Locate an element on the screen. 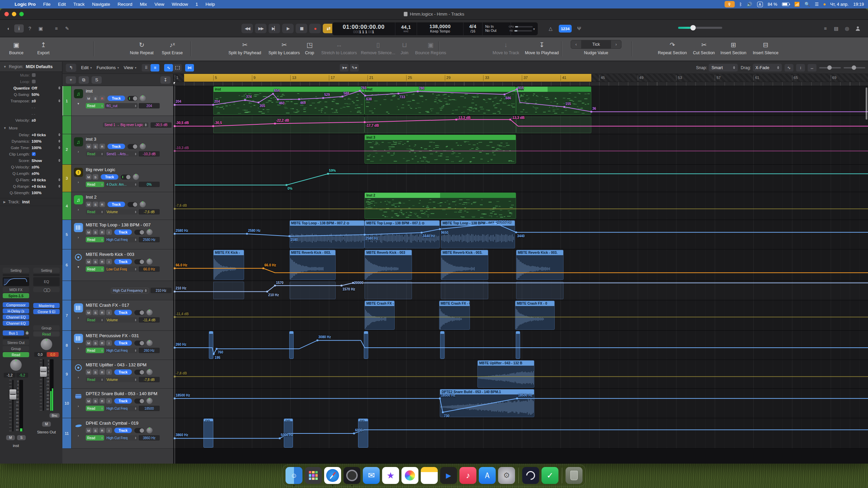 Image resolution: width=868 pixels, height=488 pixels. dock-app-app-store: Ａ is located at coordinates (487, 475).